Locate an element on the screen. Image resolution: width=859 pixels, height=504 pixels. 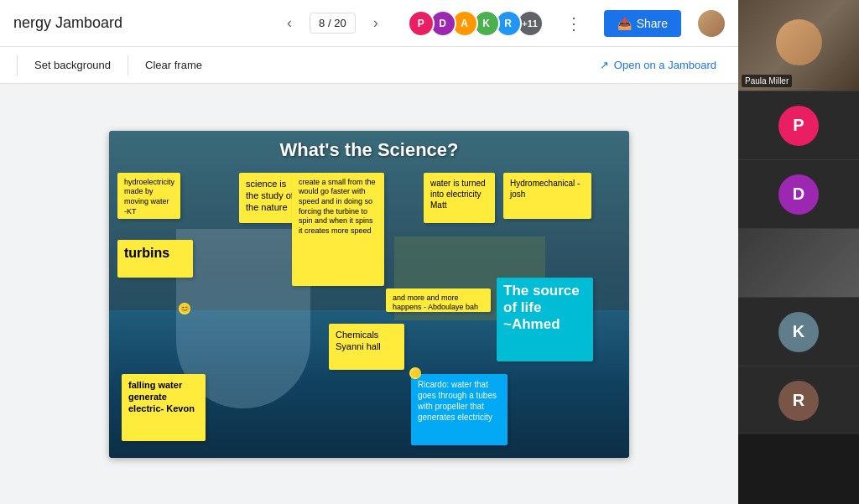
participant-tile-4: K is located at coordinates (799, 331).